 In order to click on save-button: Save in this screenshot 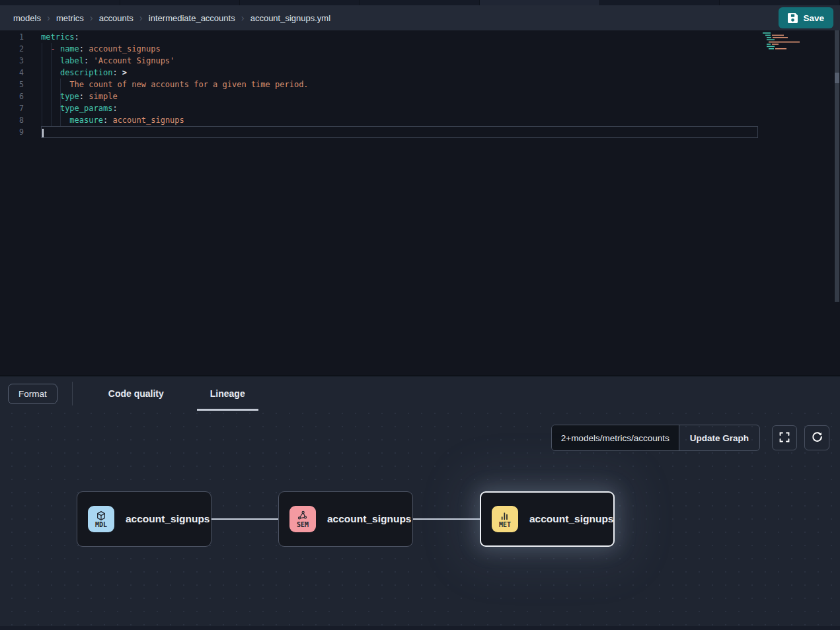, I will do `click(806, 18)`.